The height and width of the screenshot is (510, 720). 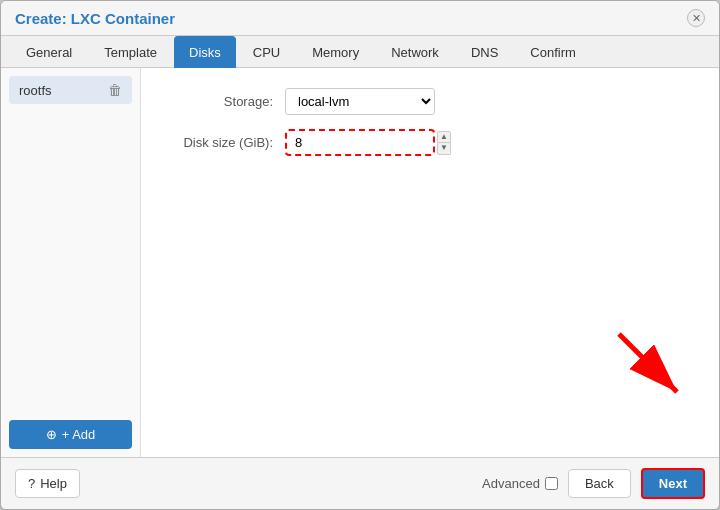 What do you see at coordinates (444, 149) in the screenshot?
I see `spinner-down: ▼` at bounding box center [444, 149].